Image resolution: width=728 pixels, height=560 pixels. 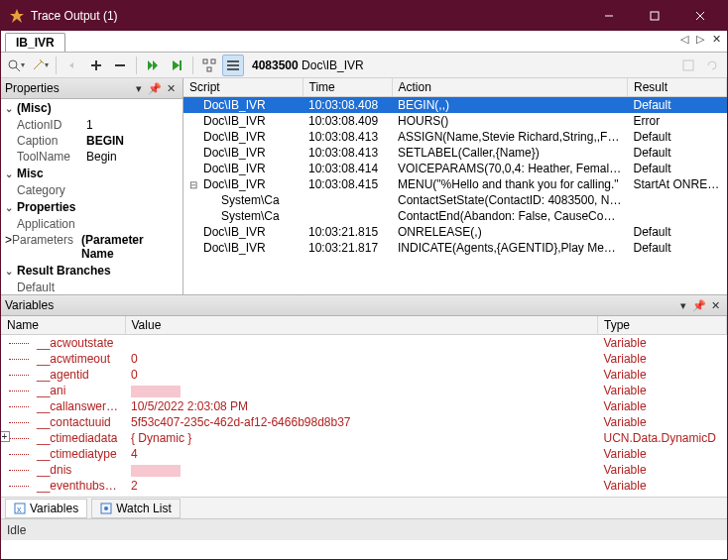 What do you see at coordinates (307, 65) in the screenshot?
I see `toolbar-doc-info: 4083500 Doc\IB_IVR` at bounding box center [307, 65].